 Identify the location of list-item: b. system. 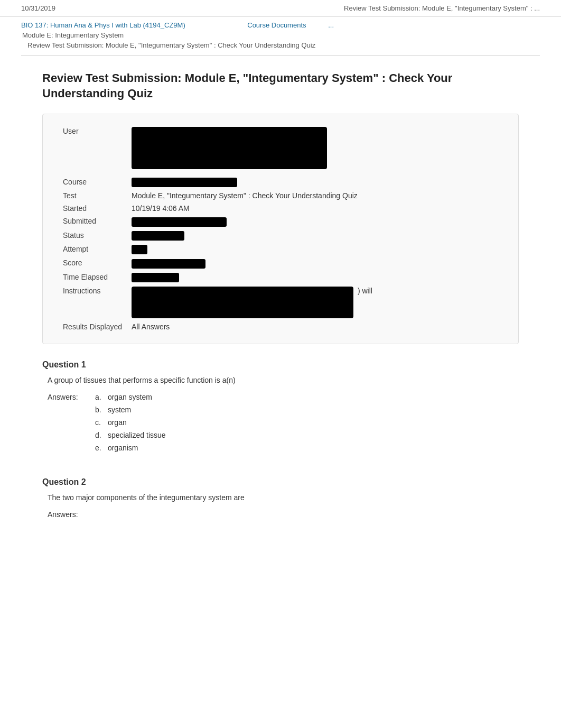
(130, 410).